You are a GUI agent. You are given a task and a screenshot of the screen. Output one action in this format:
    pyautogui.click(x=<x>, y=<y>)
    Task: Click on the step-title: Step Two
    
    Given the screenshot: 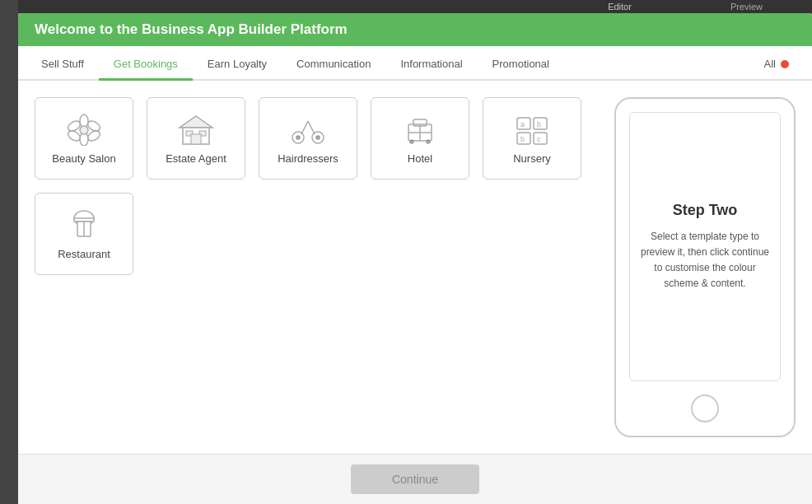 What is the action you would take?
    pyautogui.click(x=705, y=211)
    